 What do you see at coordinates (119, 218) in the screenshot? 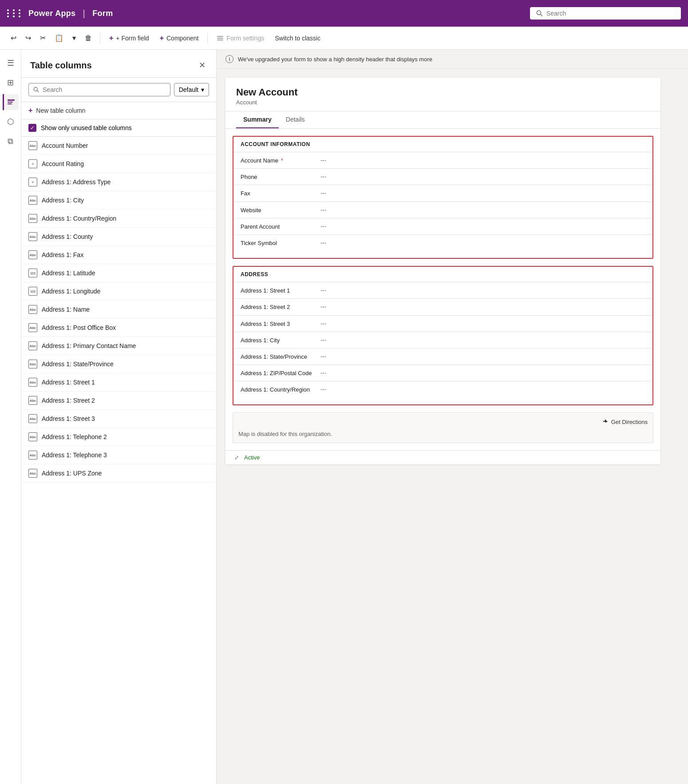
I see `panel-list-item: AbcAddress 1: Country/Region` at bounding box center [119, 218].